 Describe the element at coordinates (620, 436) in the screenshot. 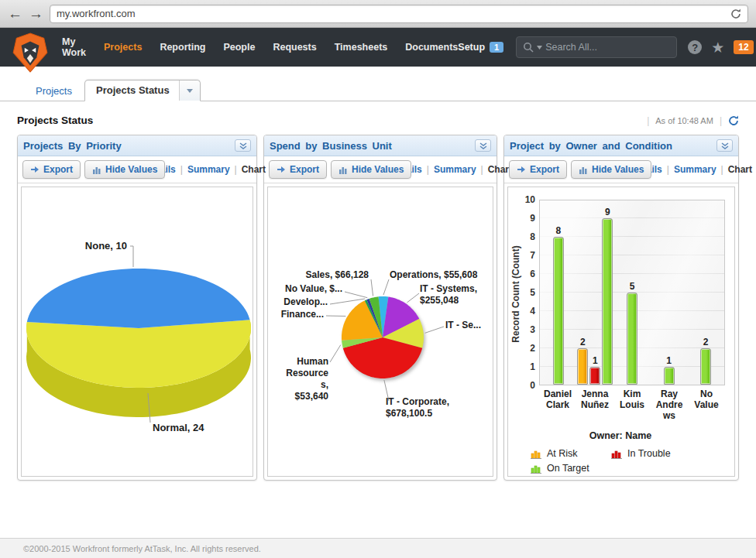

I see `x-axis-title: Owner: Name` at that location.